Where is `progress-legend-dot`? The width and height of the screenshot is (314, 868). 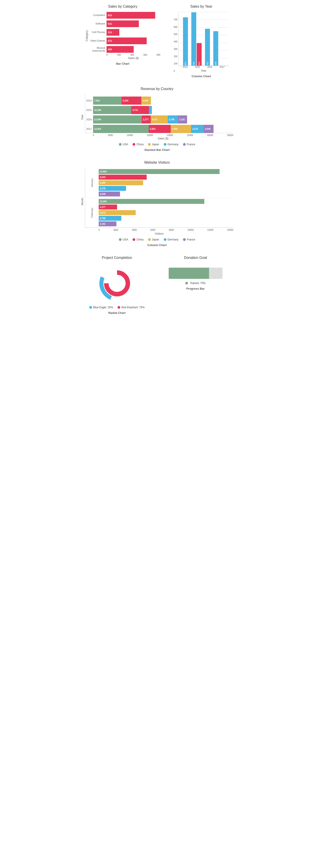
progress-legend-dot is located at coordinates (186, 283).